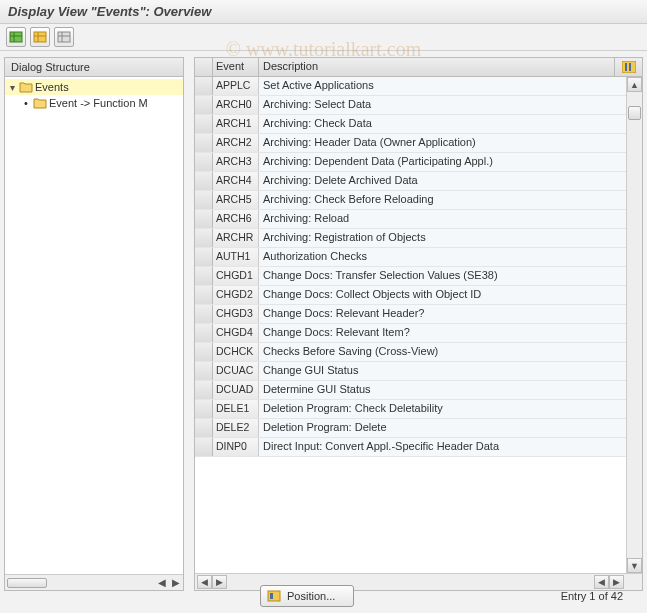 The height and width of the screenshot is (613, 647). I want to click on table-row: DINP0Direct Input: Convert Appl.-Specifi…, so click(418, 448).